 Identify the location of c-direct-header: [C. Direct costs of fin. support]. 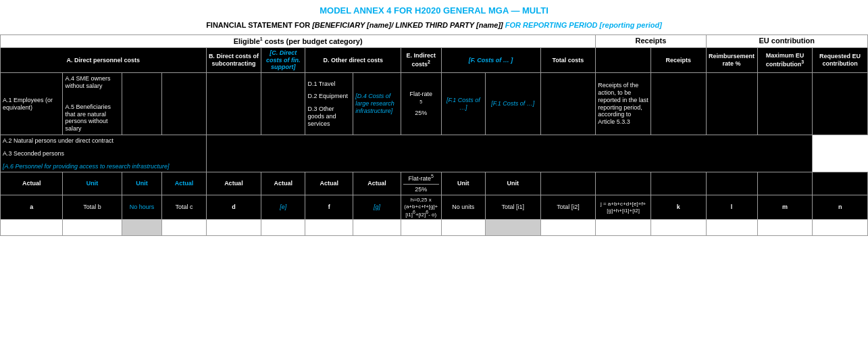
(284, 60).